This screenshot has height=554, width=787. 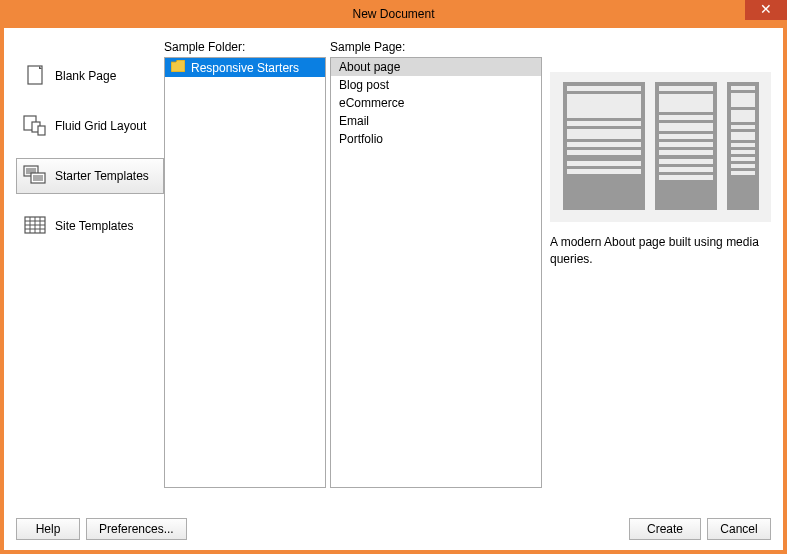 What do you see at coordinates (743, 146) in the screenshot?
I see `preview-mobile-icon` at bounding box center [743, 146].